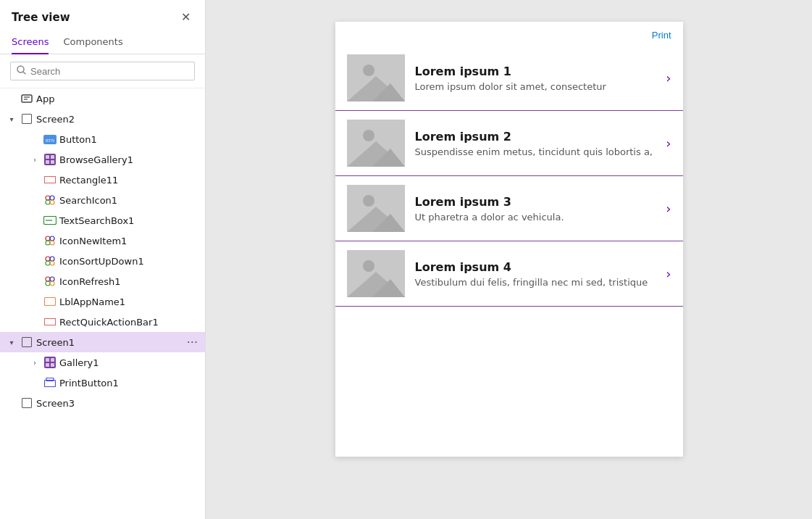 The height and width of the screenshot is (519, 812). What do you see at coordinates (193, 342) in the screenshot?
I see `screen1-ellipsis: ···` at bounding box center [193, 342].